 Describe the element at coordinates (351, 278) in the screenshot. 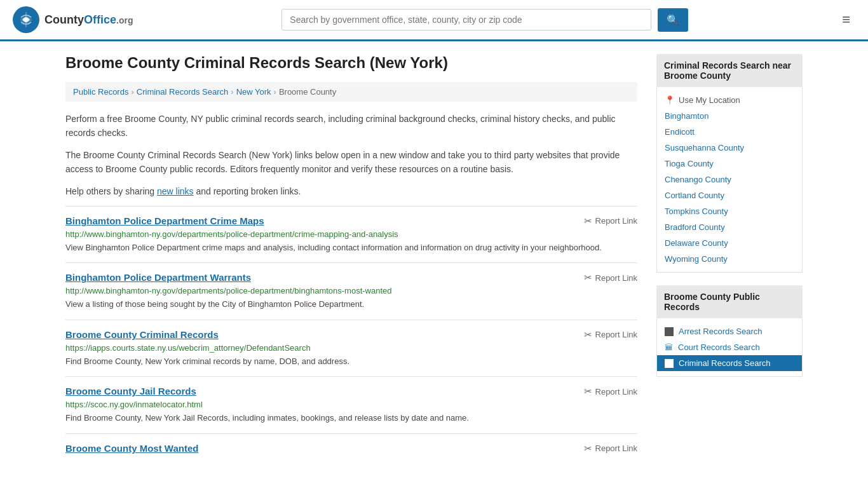

I see `result-title-row: Binghamton Police Department Warrants ✂ …` at that location.